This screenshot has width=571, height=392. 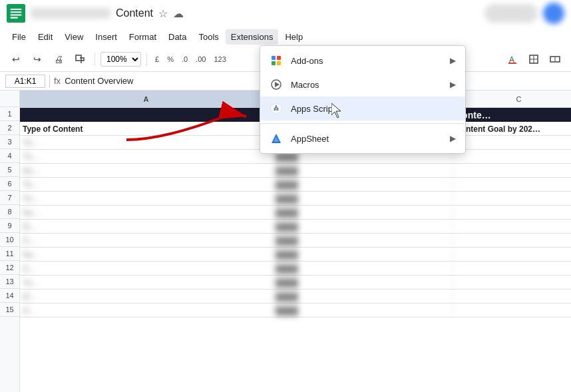 I want to click on undo-button: ↩, so click(x=16, y=59).